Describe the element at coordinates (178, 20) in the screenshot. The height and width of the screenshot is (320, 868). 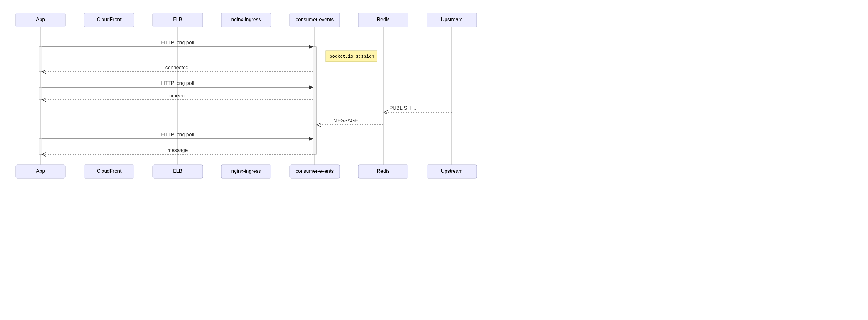
I see `participant-box-top-elb: ELB` at that location.